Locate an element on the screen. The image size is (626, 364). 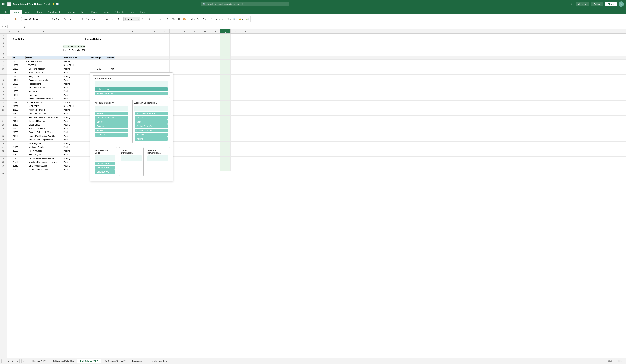
col-header-k: K is located at coordinates (164, 31).